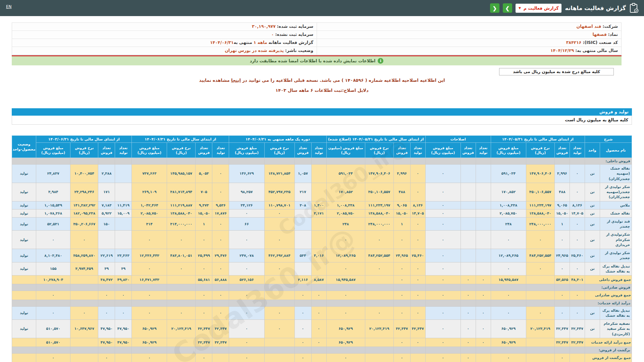  Describe the element at coordinates (469, 51) in the screenshot. I see `info-fiscal-year: سال مالی منتهی به: ۱۴۰۴/۱۲/۲۹` at that location.